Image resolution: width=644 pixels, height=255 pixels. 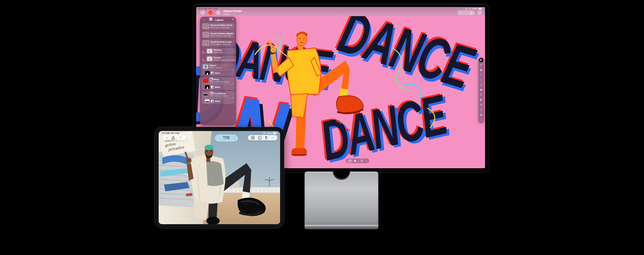 I want to click on app-home-button, so click(x=211, y=13).